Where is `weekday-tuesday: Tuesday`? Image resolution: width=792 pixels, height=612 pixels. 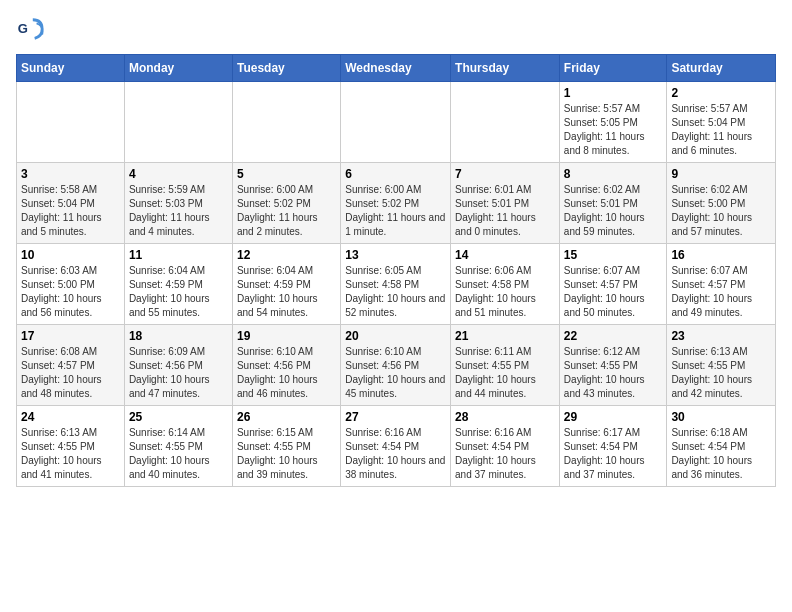 weekday-tuesday: Tuesday is located at coordinates (286, 68).